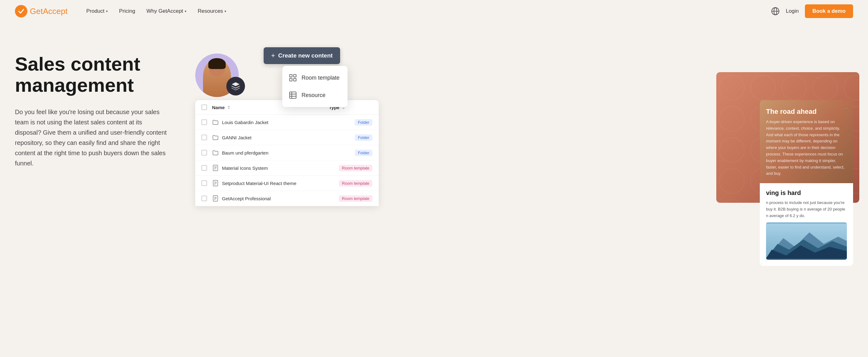 The height and width of the screenshot is (357, 868). What do you see at coordinates (204, 107) in the screenshot?
I see `select-all-checkbox` at bounding box center [204, 107].